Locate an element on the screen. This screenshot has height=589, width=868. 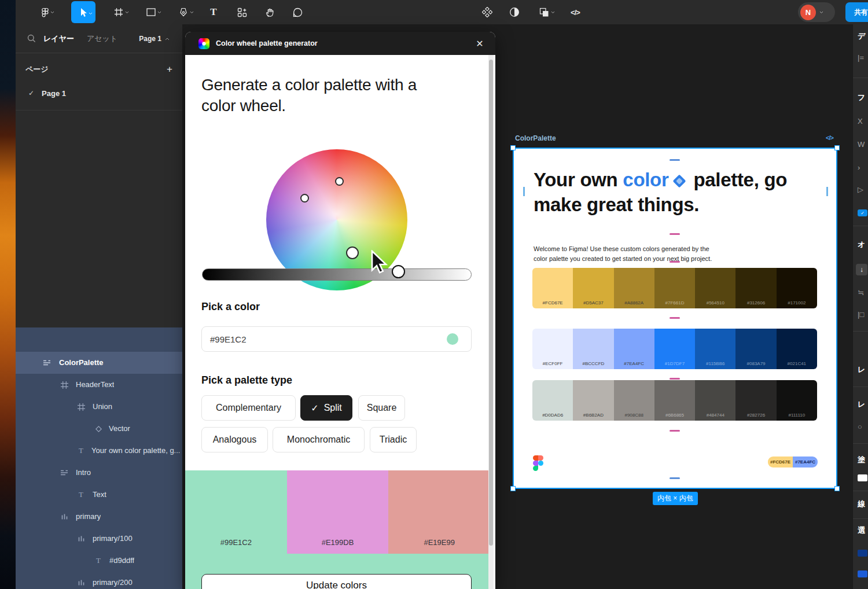
layer-name: Union is located at coordinates (102, 406).